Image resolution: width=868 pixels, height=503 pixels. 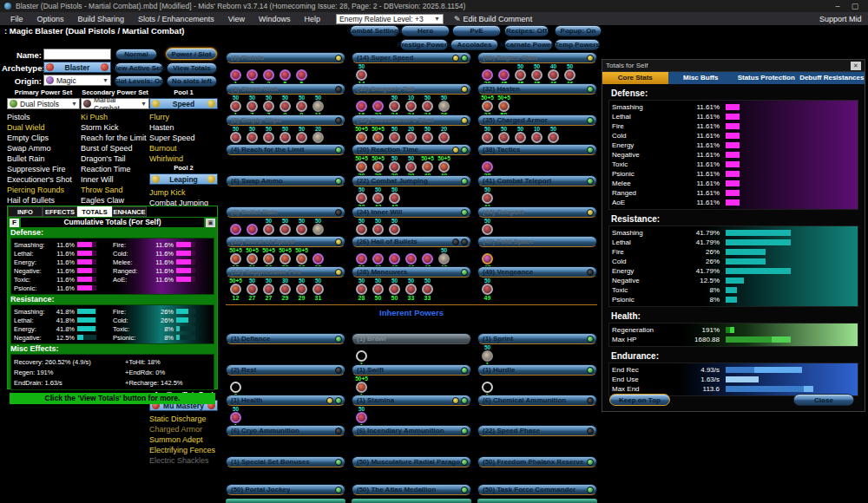 I want to click on power-bar: (2) Empty Clips, so click(x=286, y=120).